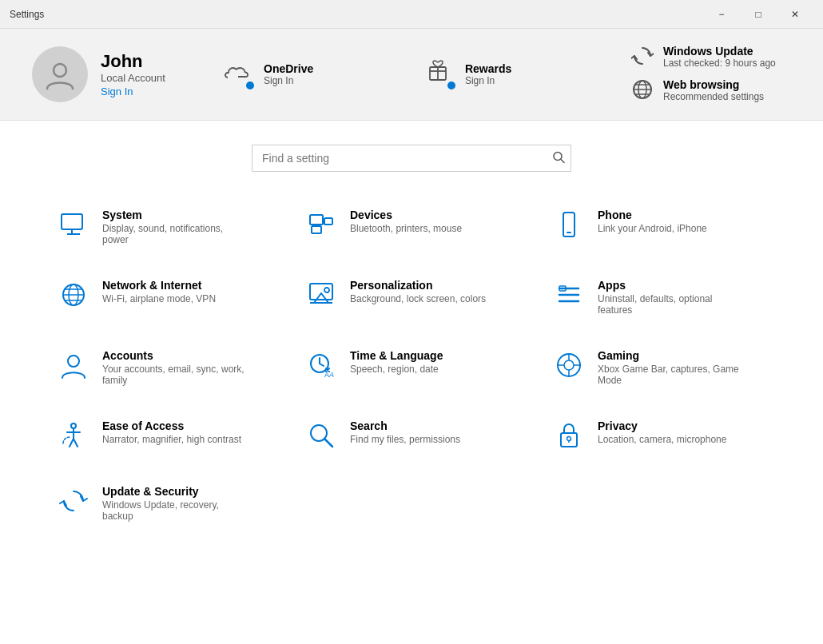 The height and width of the screenshot is (644, 823). Describe the element at coordinates (412, 158) in the screenshot. I see `search-bar` at that location.